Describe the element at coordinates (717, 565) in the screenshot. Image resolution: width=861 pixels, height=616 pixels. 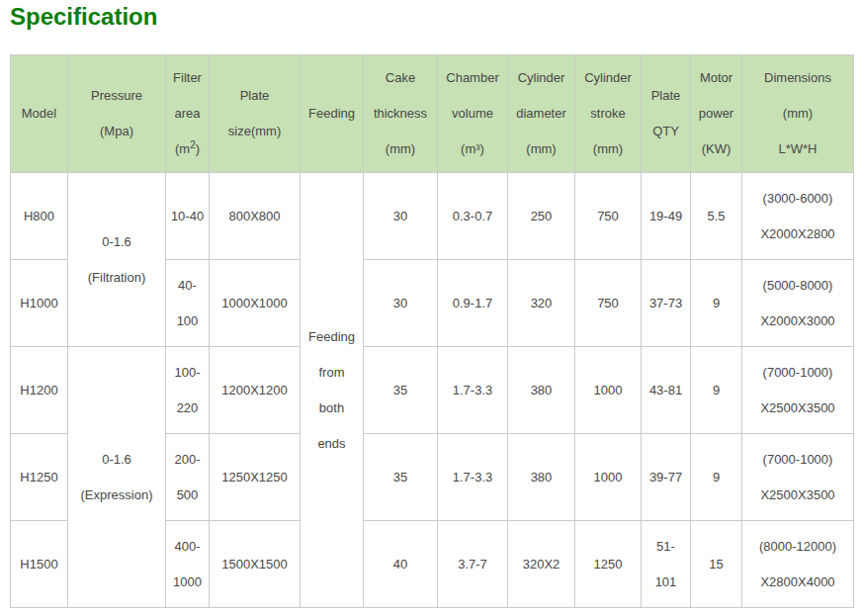
I see `cell-motor-power: 15` at that location.